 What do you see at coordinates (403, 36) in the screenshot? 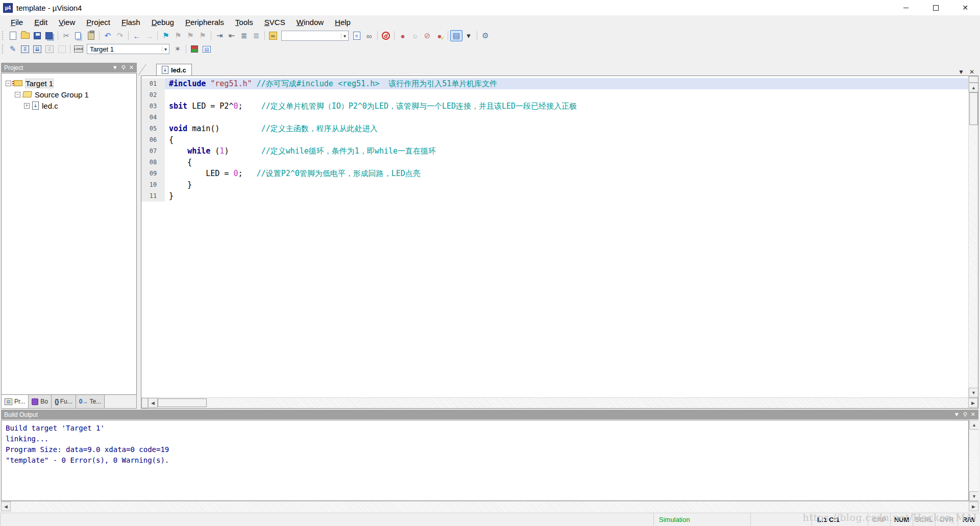
I see `insert-breakpoint-icon: ●` at bounding box center [403, 36].